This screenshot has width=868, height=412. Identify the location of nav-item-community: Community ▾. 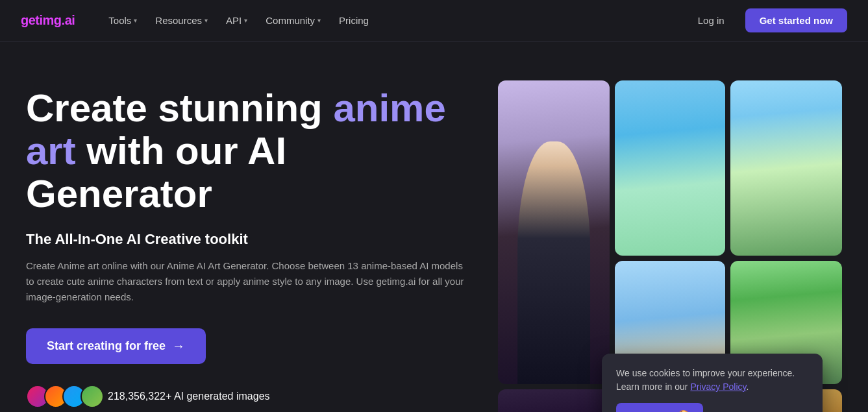
(293, 21).